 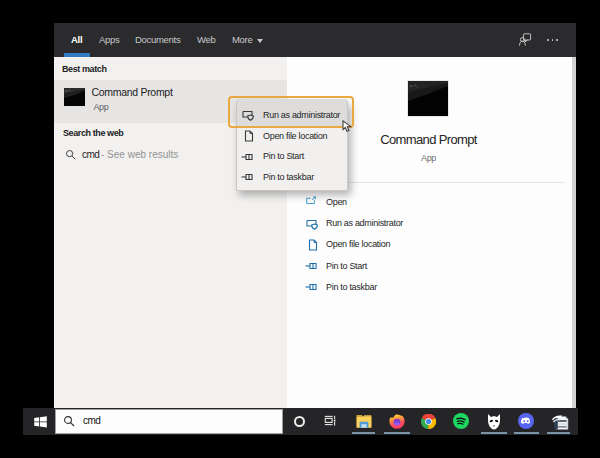 What do you see at coordinates (414, 86) in the screenshot?
I see `svg-text: C:\_` at bounding box center [414, 86].